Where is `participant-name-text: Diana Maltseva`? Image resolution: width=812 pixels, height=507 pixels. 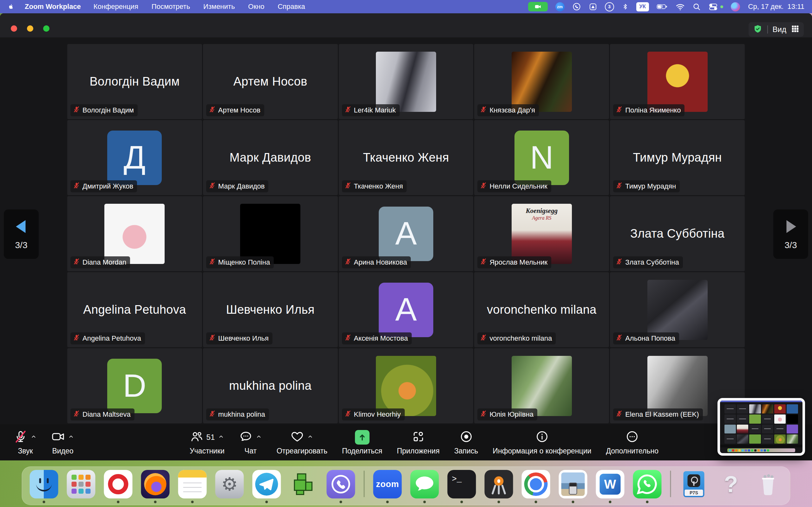 participant-name-text: Diana Maltseva is located at coordinates (107, 414).